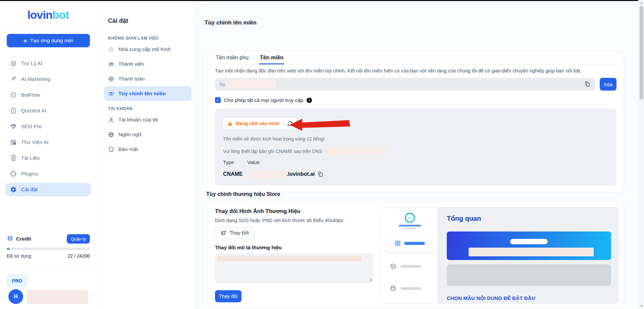 This screenshot has width=644, height=309. What do you see at coordinates (235, 162) in the screenshot?
I see `dns-type-header: Type` at bounding box center [235, 162].